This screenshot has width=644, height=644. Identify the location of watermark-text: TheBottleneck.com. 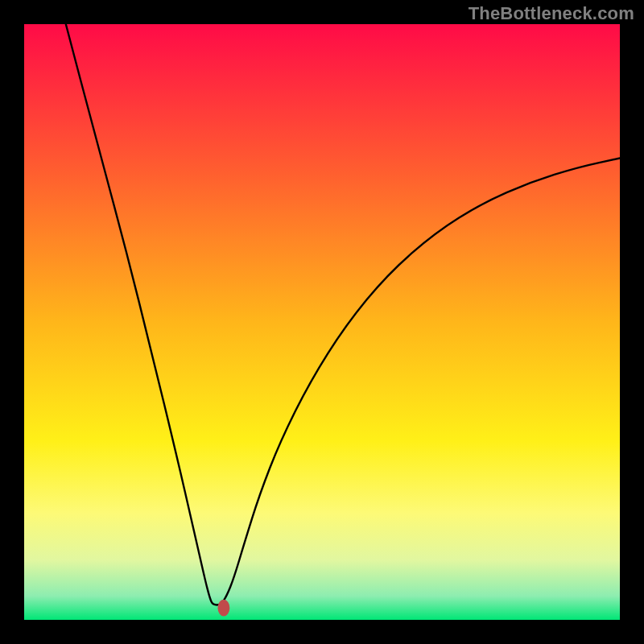
(551, 14).